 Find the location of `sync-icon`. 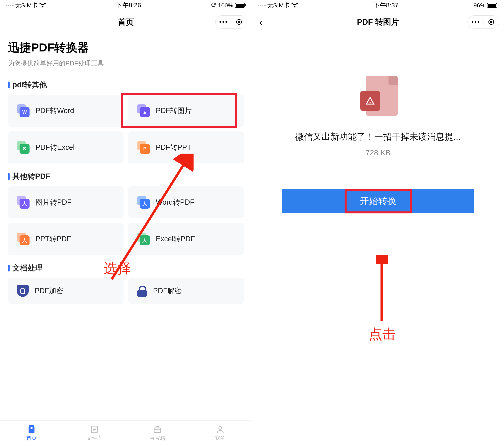

sync-icon is located at coordinates (214, 5).